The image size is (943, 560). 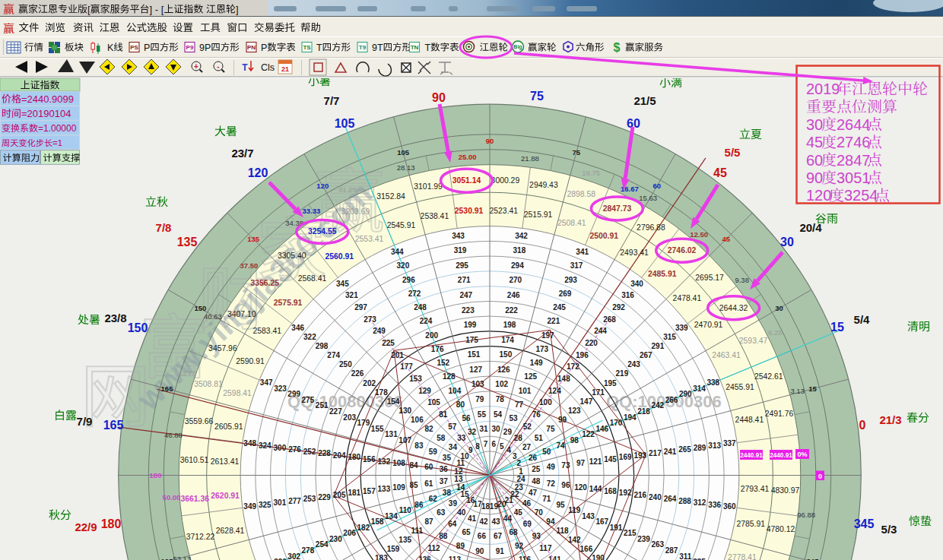 What do you see at coordinates (134, 47) in the screenshot?
I see `svg-text: PS` at bounding box center [134, 47].